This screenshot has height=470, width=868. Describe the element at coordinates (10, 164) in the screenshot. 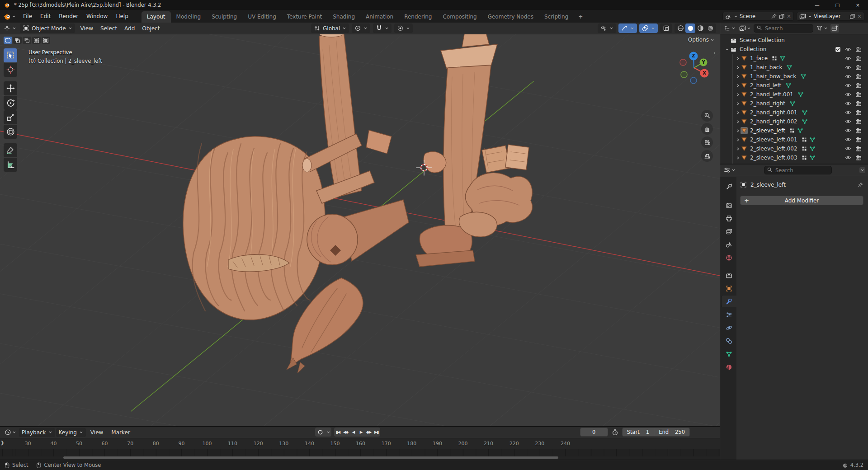

I see `measure-tool-button` at that location.